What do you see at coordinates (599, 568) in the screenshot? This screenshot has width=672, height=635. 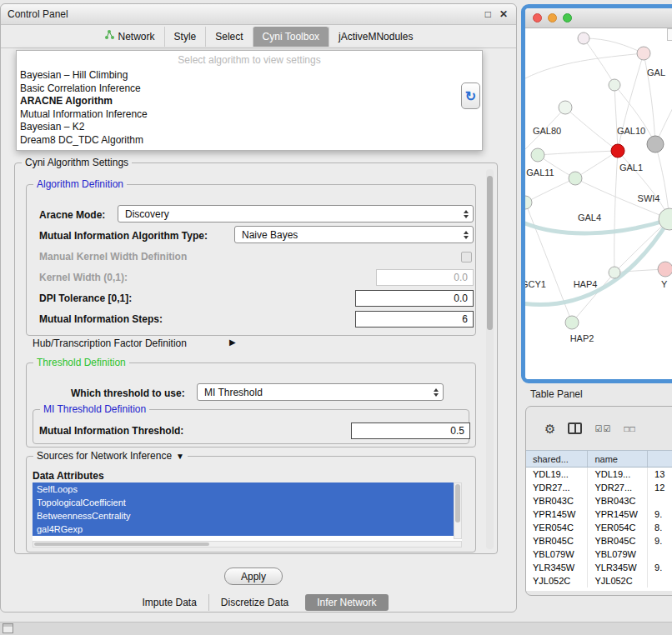 I see `table-row: YLR345W YLR345W 9.` at bounding box center [599, 568].